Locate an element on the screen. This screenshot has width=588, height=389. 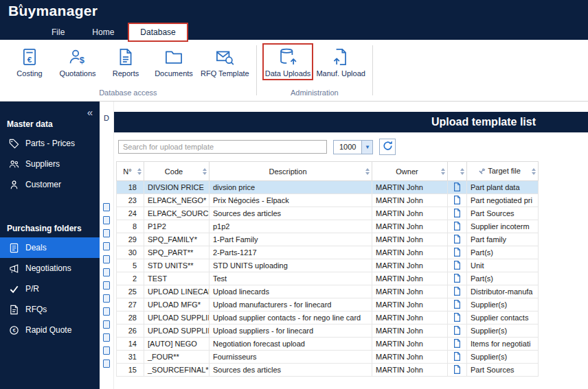
table-row: 25UPLOAD LINECARIUpload linecardsMARTIN … is located at coordinates (328, 292).